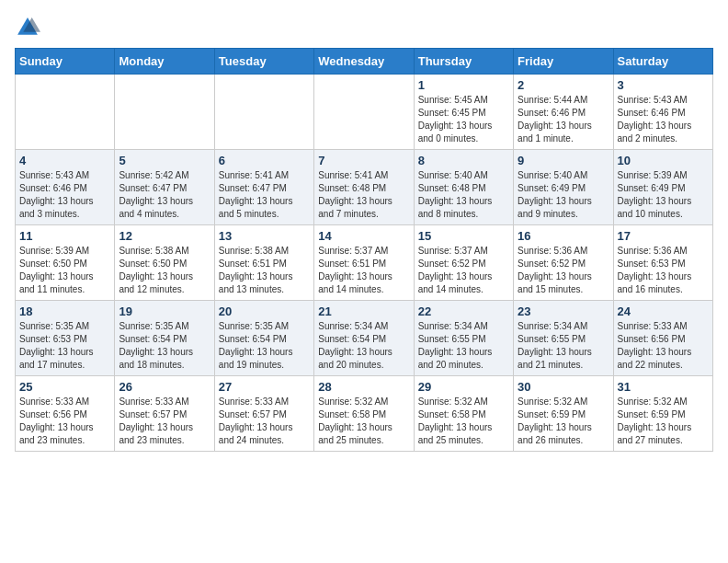 This screenshot has width=728, height=563. Describe the element at coordinates (663, 112) in the screenshot. I see `calendar-cell: 3Sunrise: 5:43 AM Sunset: 6:46 PM Daylig…` at that location.